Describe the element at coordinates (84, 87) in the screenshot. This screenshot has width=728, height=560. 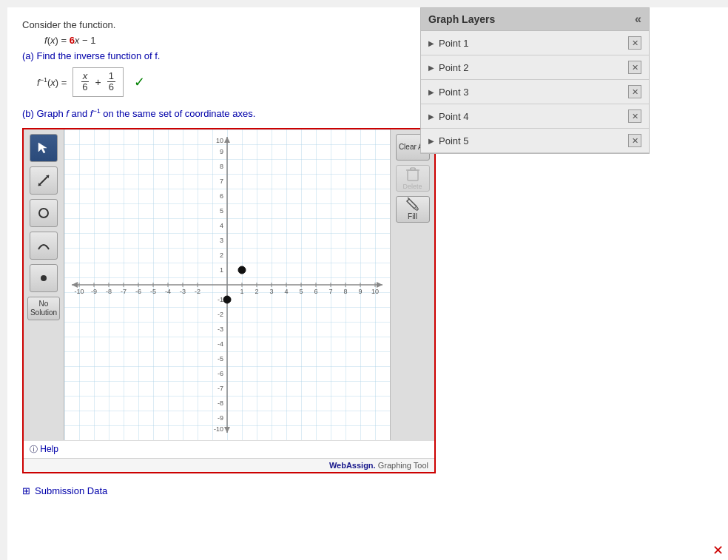
I see `denominator-1: 6` at that location.